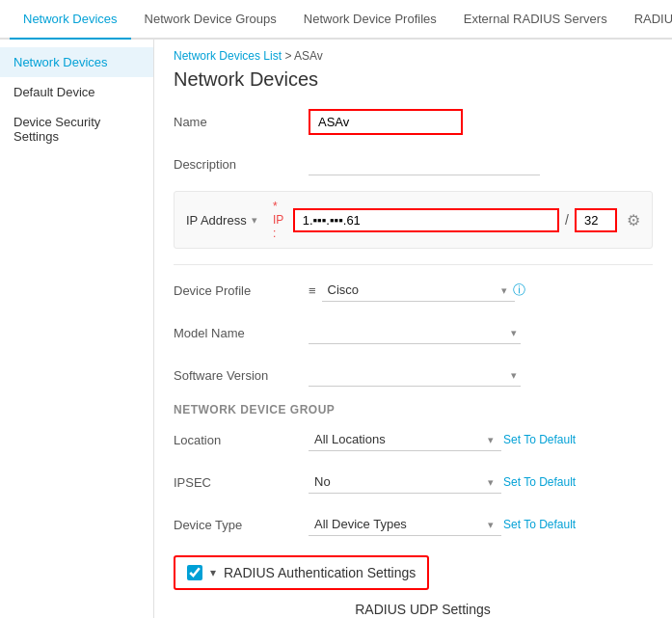 The image size is (672, 618). I want to click on ip-prefix-input, so click(596, 220).